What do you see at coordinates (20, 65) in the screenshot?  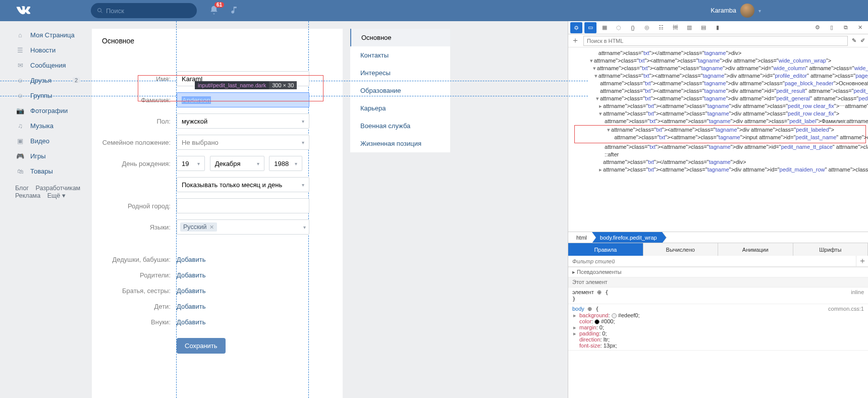 I see `msg-icon: ✉` at bounding box center [20, 65].